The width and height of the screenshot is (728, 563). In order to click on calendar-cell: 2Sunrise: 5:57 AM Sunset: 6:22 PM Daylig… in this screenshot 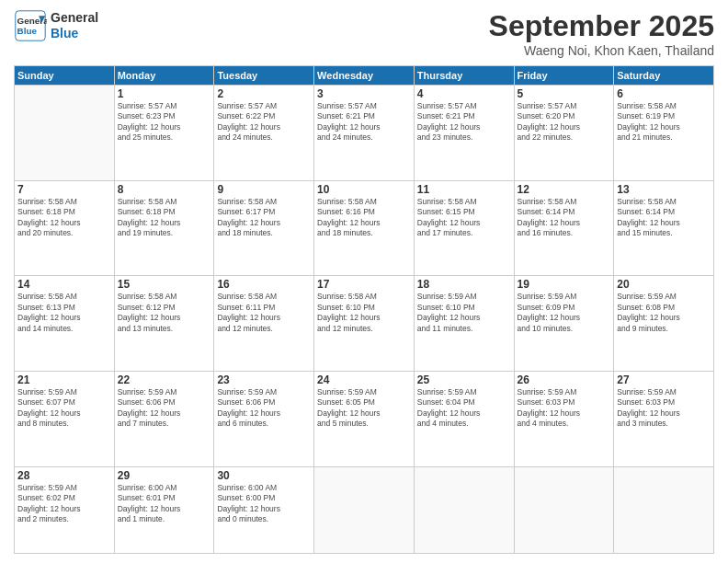, I will do `click(265, 133)`.